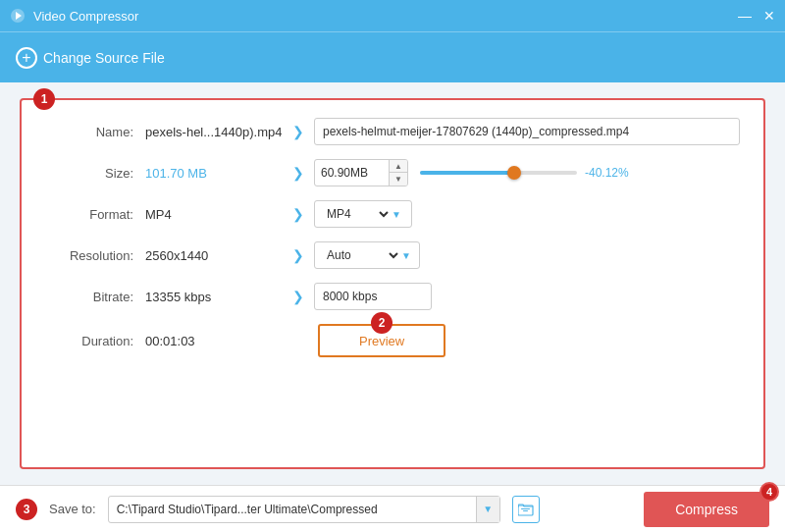 Image resolution: width=785 pixels, height=532 pixels. Describe the element at coordinates (526, 509) in the screenshot. I see `browse-folder-button` at that location.